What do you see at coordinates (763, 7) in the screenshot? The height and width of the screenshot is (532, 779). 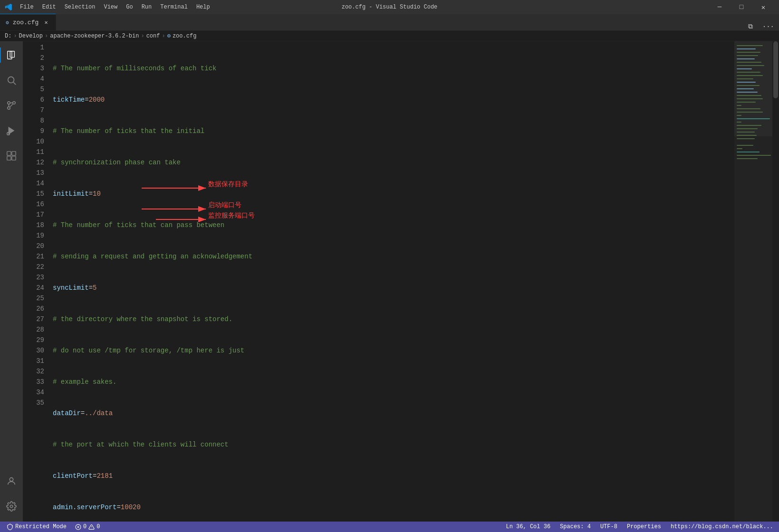 I see `close-button: ✕` at bounding box center [763, 7].